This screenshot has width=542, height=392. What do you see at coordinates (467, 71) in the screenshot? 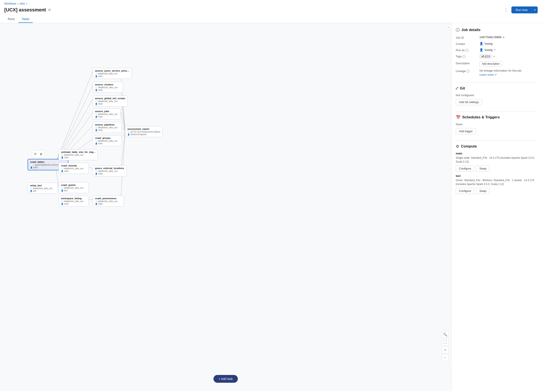
I see `lineage-label: Lineage i` at bounding box center [467, 71].